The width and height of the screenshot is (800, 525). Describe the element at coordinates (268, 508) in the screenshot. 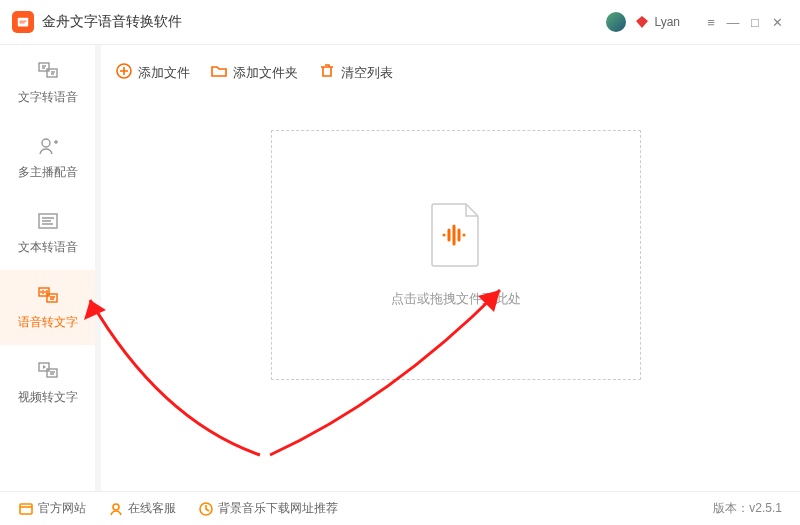

I see `bgm-recommend-link: 背景音乐下载网址推荐` at that location.